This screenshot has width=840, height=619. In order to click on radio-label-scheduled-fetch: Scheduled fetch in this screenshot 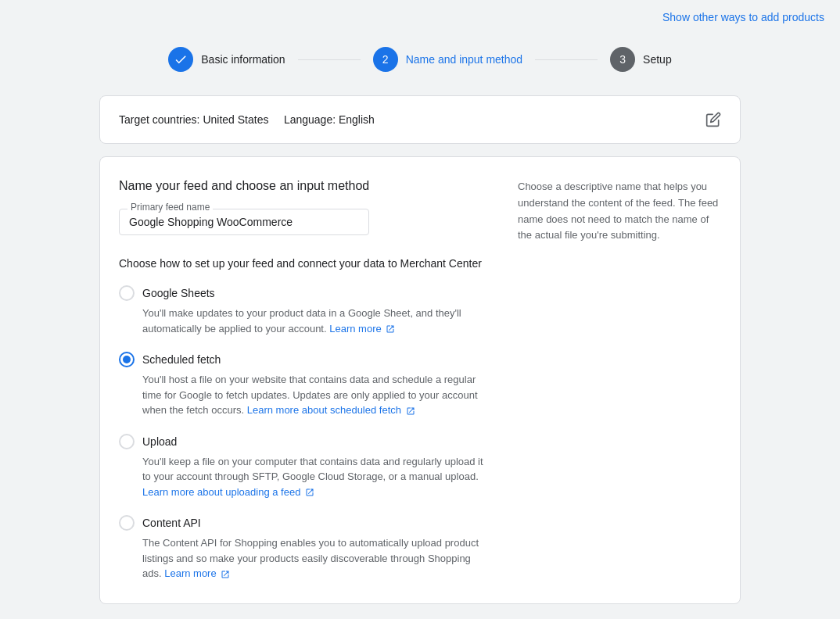, I will do `click(181, 360)`.